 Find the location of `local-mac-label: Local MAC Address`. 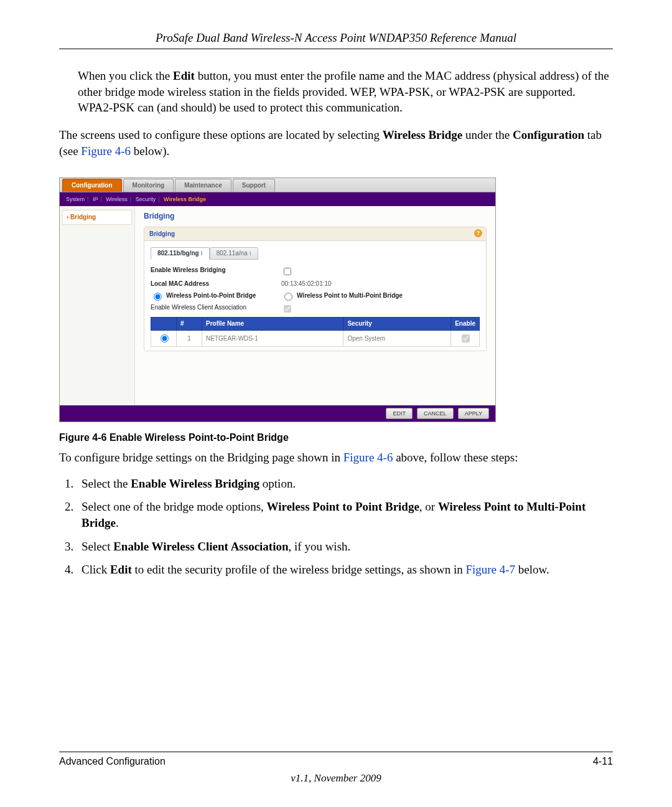

local-mac-label: Local MAC Address is located at coordinates (216, 284).